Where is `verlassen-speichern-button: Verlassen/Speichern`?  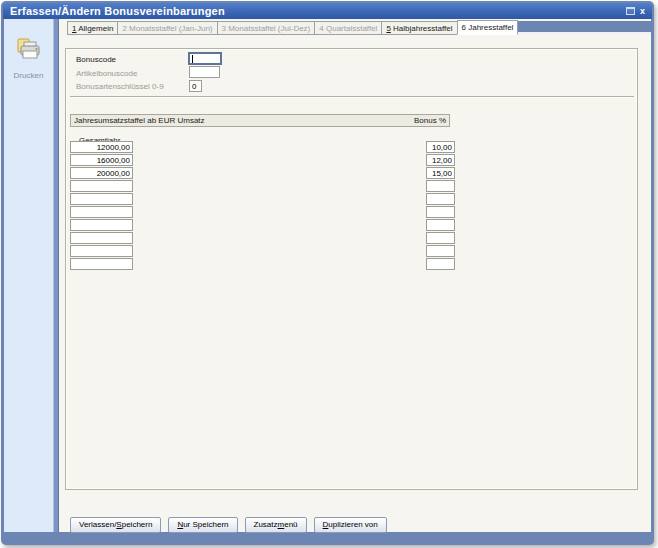 verlassen-speichern-button: Verlassen/Speichern is located at coordinates (116, 525).